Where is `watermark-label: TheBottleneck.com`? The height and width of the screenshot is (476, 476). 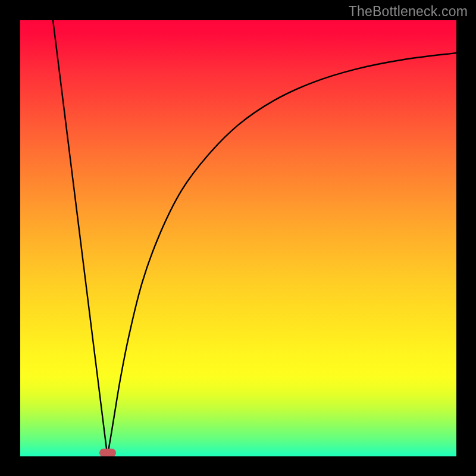 watermark-label: TheBottleneck.com is located at coordinates (408, 12).